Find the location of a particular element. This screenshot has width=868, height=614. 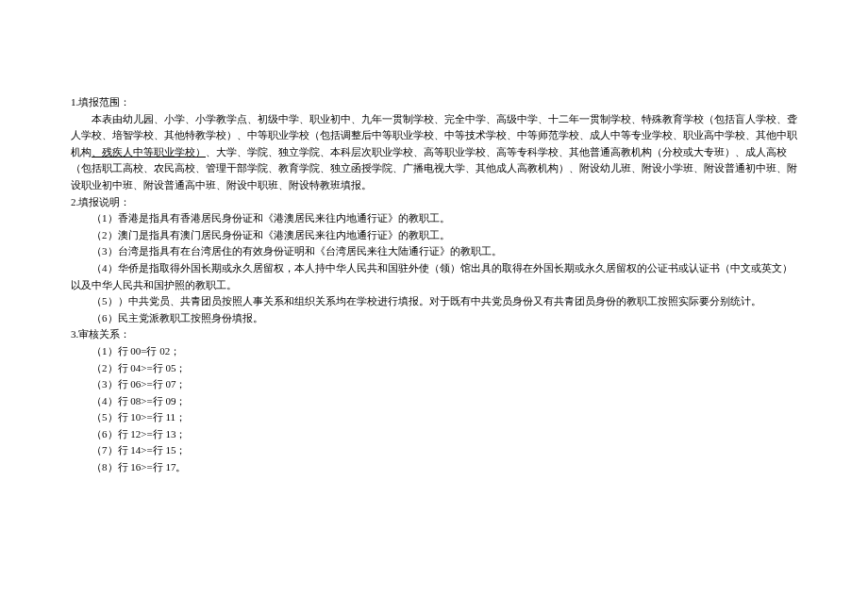

section-3-item-2: （2）行 04>=行 05； is located at coordinates (434, 369).